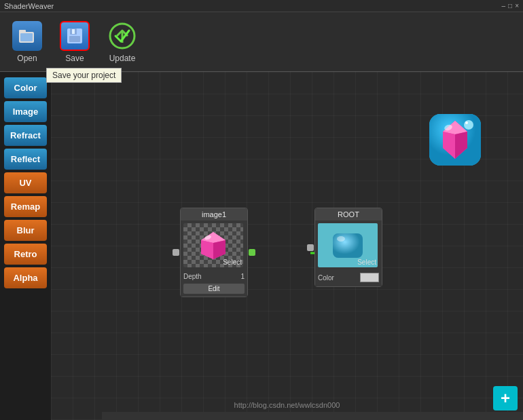 This screenshot has height=420, width=523. What do you see at coordinates (84, 75) in the screenshot?
I see `save-tooltip: Save your project` at bounding box center [84, 75].